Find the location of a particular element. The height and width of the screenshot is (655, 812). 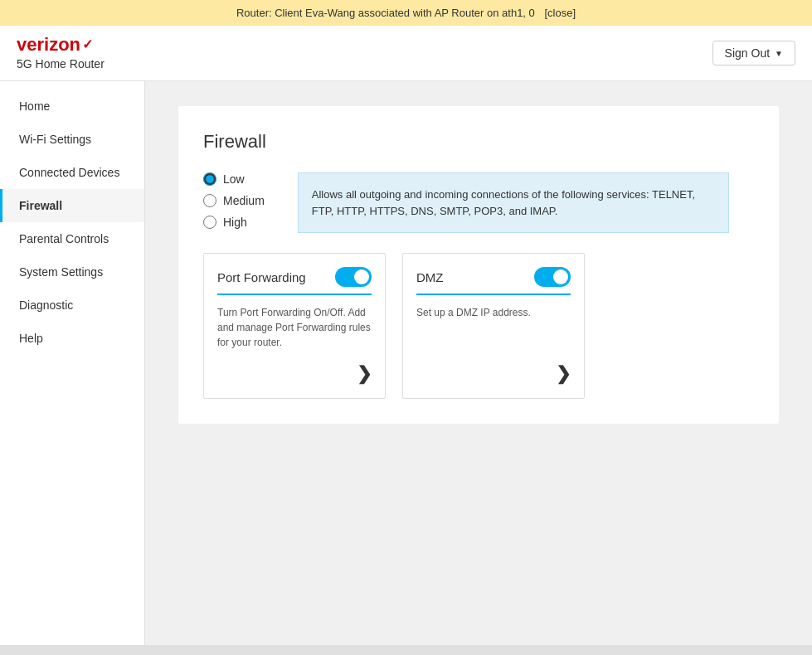

toggle-track is located at coordinates (353, 277).